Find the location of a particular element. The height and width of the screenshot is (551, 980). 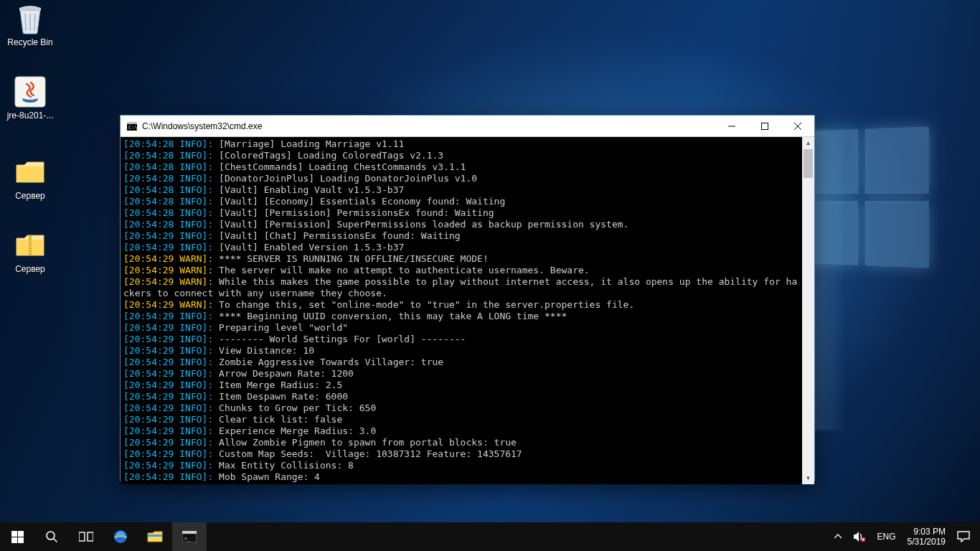

scroll-track is located at coordinates (808, 311).